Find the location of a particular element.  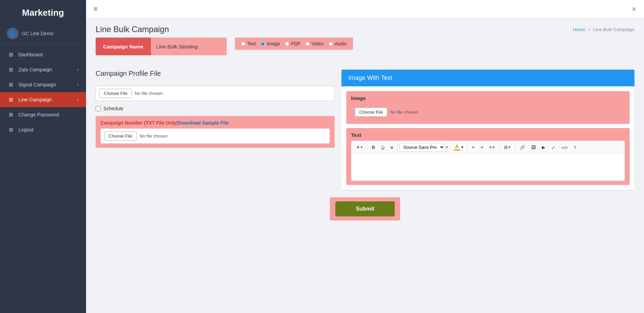

image-file-input-area: Choose File No file chosen is located at coordinates (488, 112).